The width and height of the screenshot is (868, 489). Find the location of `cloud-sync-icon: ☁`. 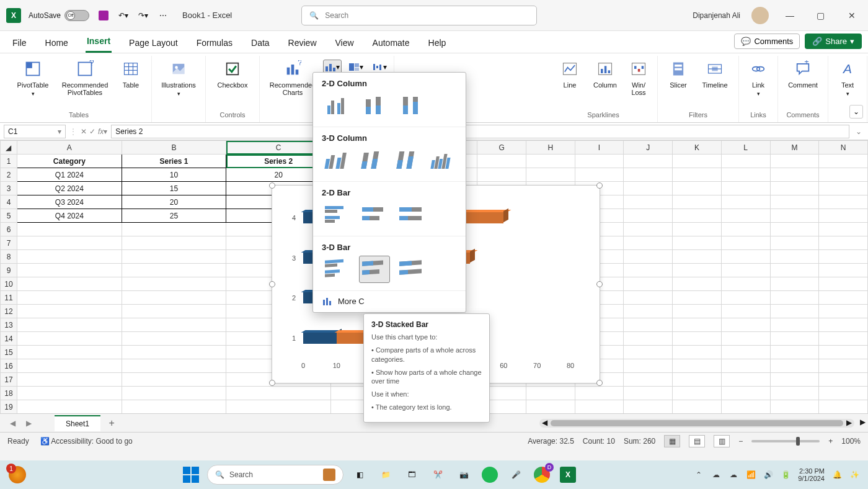

cloud-sync-icon: ☁ is located at coordinates (733, 475).